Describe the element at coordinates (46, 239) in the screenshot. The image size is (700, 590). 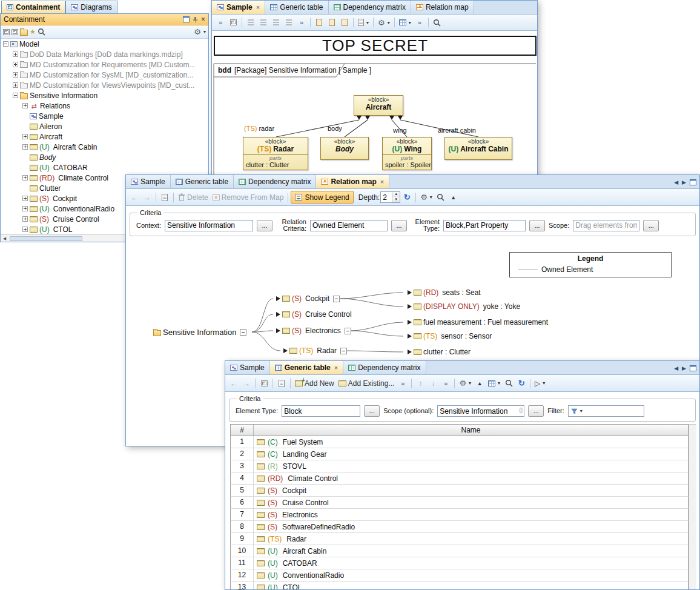
I see `scrollbar-thumb` at that location.